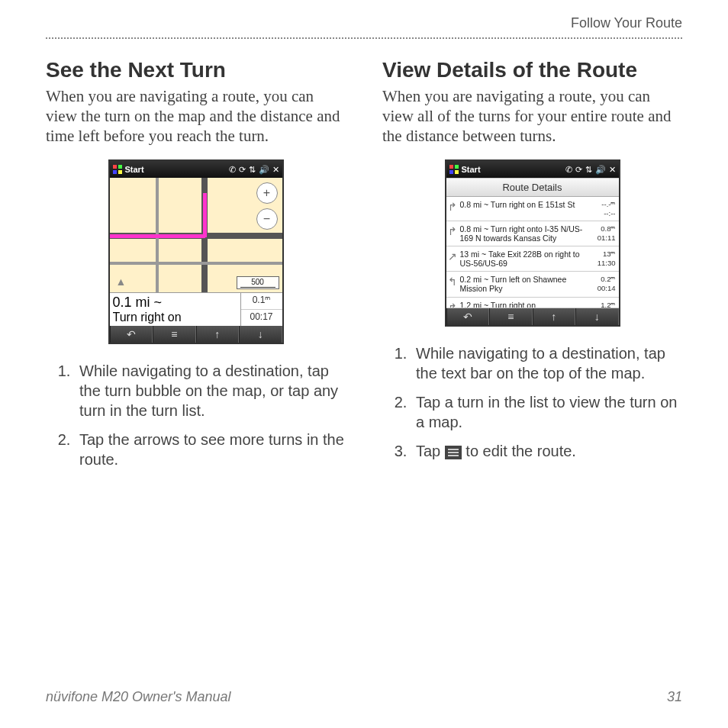  Describe the element at coordinates (454, 259) in the screenshot. I see `turn-arrow-icon: ↗` at that location.